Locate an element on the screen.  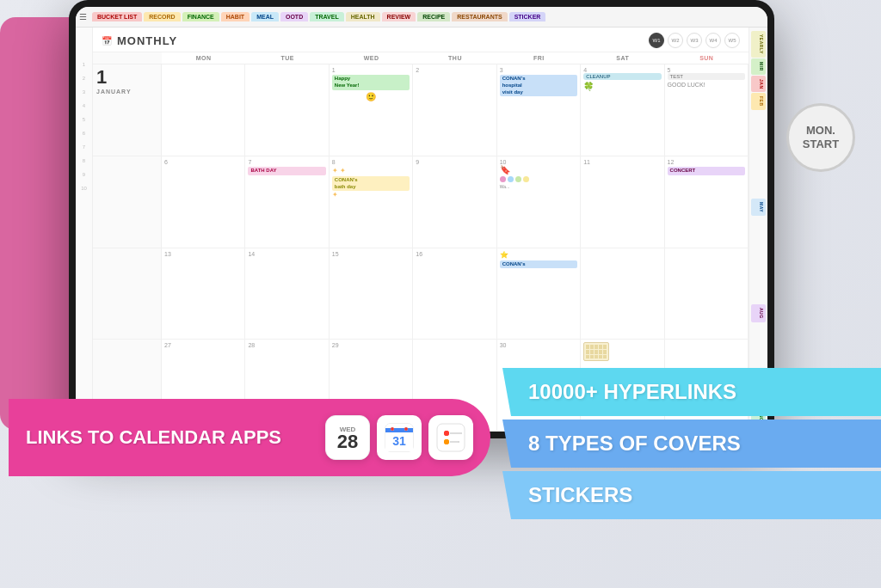
star2-sticker: ✦ is located at coordinates (371, 194).